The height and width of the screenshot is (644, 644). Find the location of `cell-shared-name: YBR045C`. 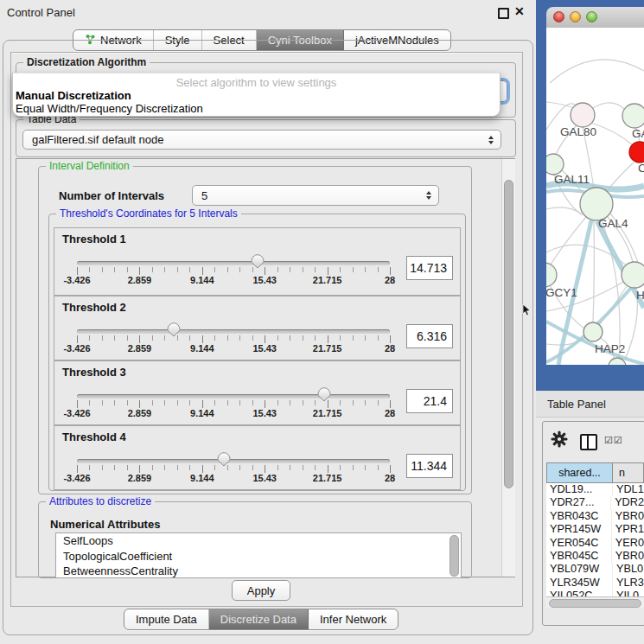

cell-shared-name: YBR045C is located at coordinates (579, 557).